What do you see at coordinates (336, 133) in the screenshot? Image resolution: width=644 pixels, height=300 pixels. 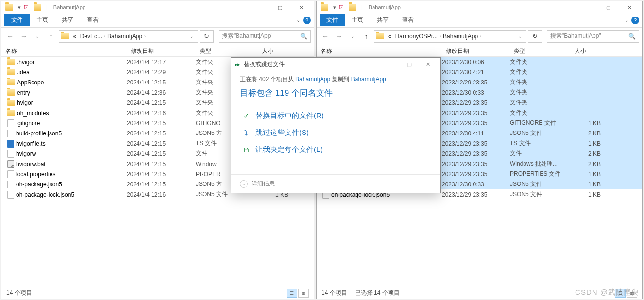 I see `option-skip: ⤵ 跳过这些文件(S)` at bounding box center [336, 133].